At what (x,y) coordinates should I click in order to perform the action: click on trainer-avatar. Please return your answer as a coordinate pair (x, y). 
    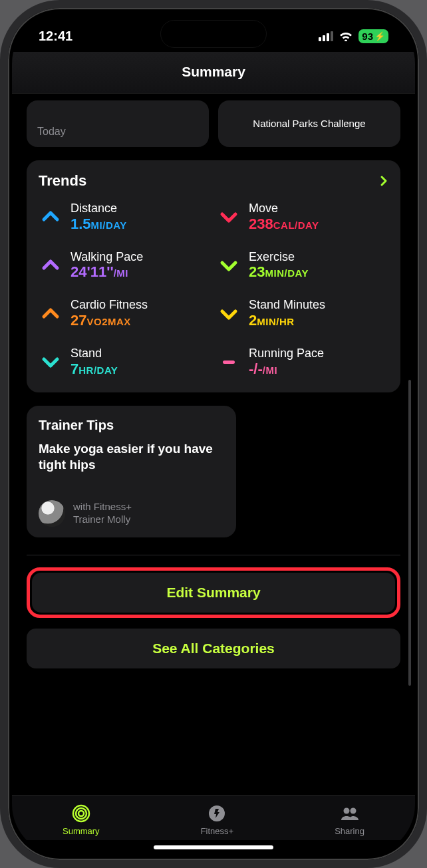
    Looking at the image, I should click on (52, 513).